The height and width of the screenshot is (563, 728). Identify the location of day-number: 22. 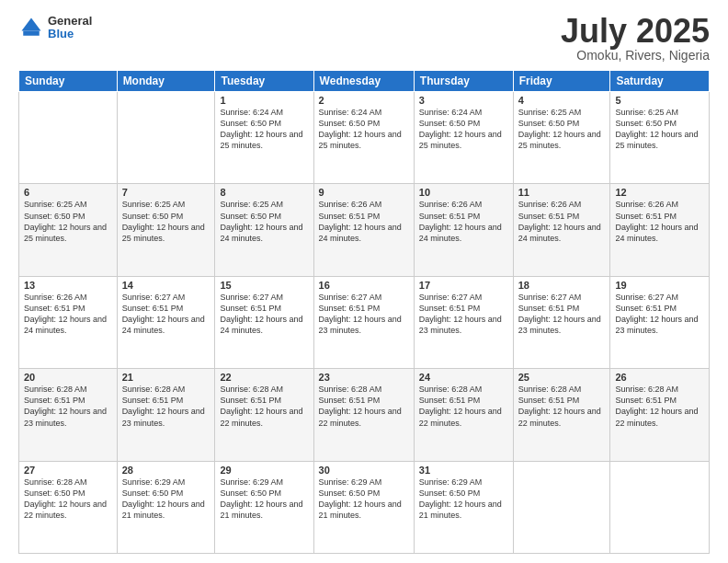
(264, 377).